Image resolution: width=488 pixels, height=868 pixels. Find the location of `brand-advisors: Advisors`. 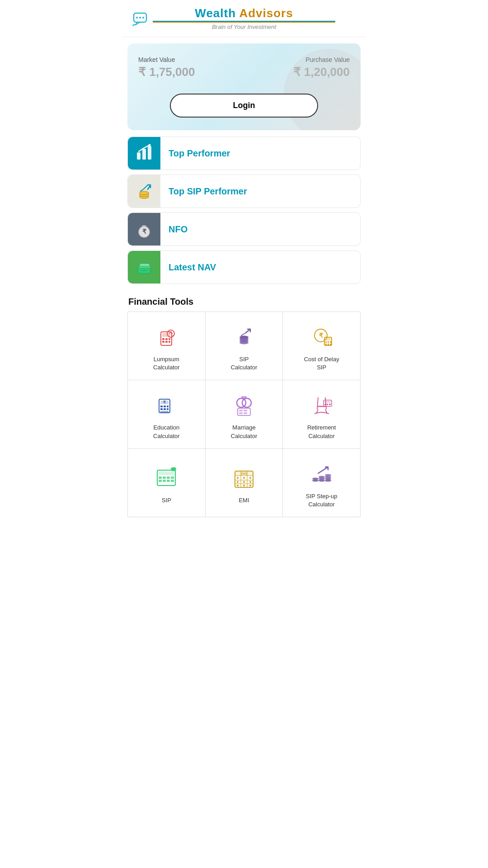

brand-advisors: Advisors is located at coordinates (266, 13).